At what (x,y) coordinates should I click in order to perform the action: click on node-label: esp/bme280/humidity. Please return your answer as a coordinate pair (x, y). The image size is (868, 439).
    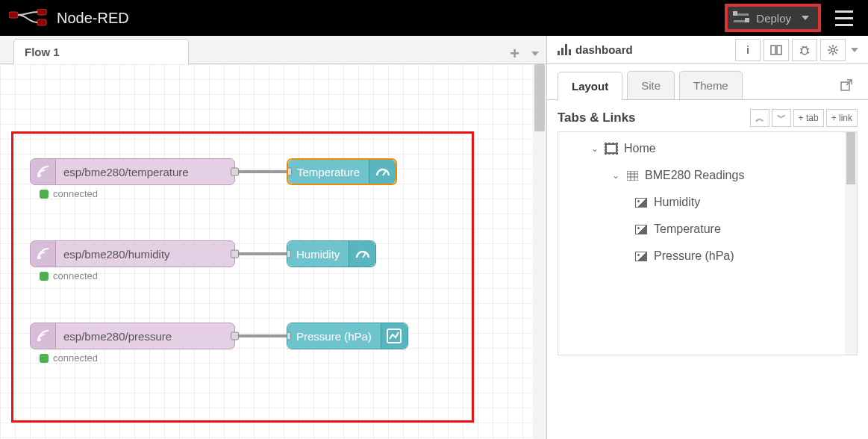
    Looking at the image, I should click on (145, 254).